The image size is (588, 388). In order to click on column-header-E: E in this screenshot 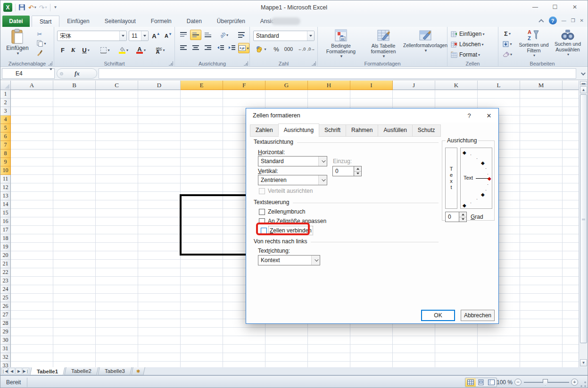, I will do `click(202, 85)`.